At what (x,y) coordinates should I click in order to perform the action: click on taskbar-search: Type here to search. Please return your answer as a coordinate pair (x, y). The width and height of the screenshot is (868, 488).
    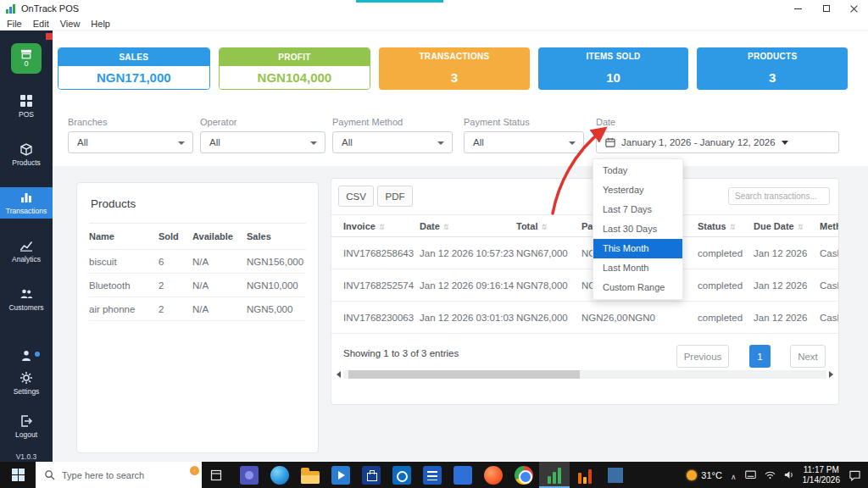
    Looking at the image, I should click on (119, 474).